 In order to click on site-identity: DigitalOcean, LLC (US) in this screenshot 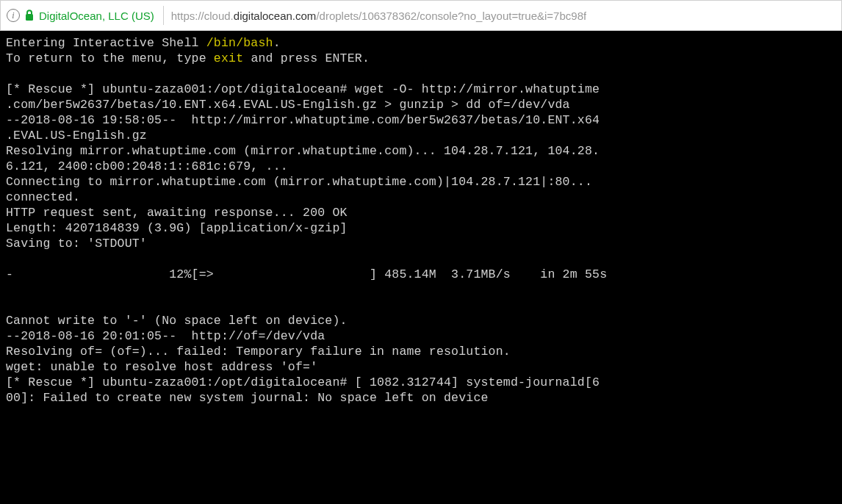, I will do `click(101, 16)`.